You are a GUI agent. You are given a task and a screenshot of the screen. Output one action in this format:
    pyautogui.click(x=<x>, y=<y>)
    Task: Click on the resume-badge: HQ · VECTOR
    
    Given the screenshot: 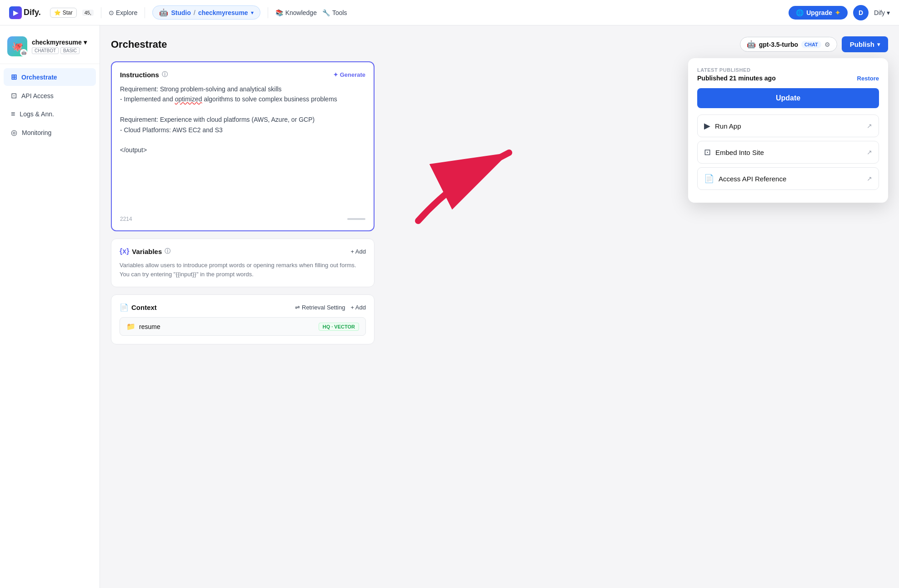 What is the action you would take?
    pyautogui.click(x=339, y=327)
    